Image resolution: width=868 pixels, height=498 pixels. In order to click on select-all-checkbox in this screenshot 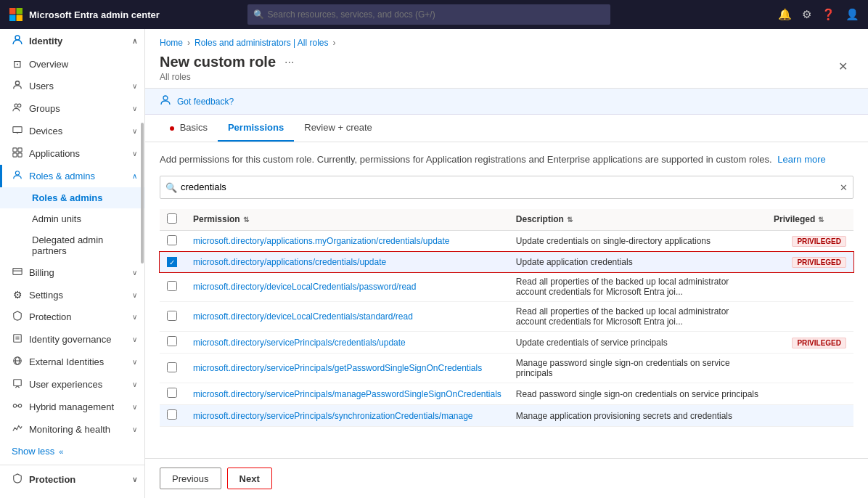, I will do `click(172, 219)`.